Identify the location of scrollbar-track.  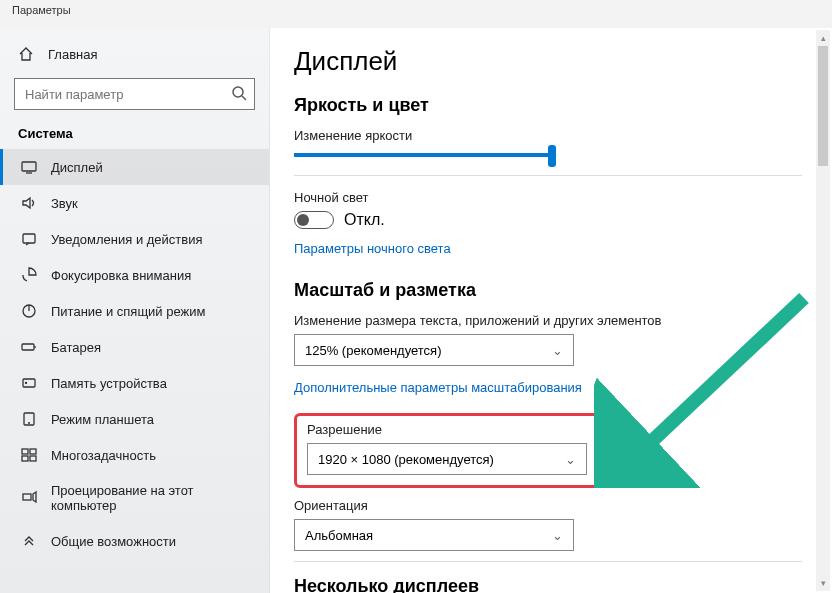
(823, 310).